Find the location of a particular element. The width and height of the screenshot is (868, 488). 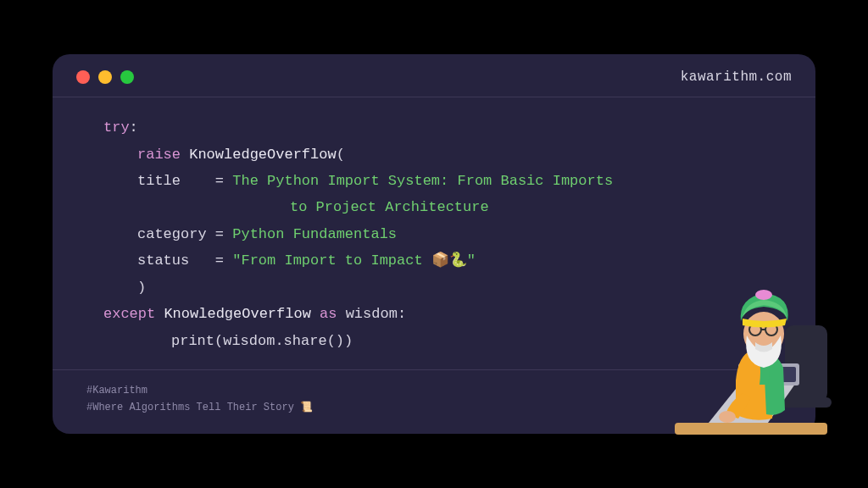

maximize-icon is located at coordinates (127, 77).